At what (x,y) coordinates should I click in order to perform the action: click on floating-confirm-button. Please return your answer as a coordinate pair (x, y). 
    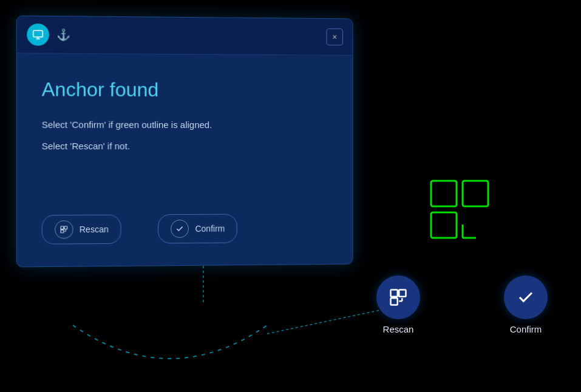
    Looking at the image, I should click on (526, 297).